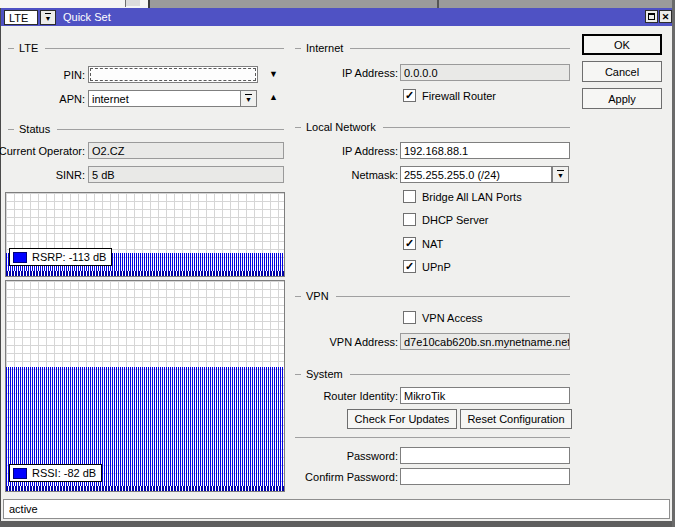 This screenshot has height=527, width=675. What do you see at coordinates (87, 17) in the screenshot?
I see `window-title: Quick Set` at bounding box center [87, 17].